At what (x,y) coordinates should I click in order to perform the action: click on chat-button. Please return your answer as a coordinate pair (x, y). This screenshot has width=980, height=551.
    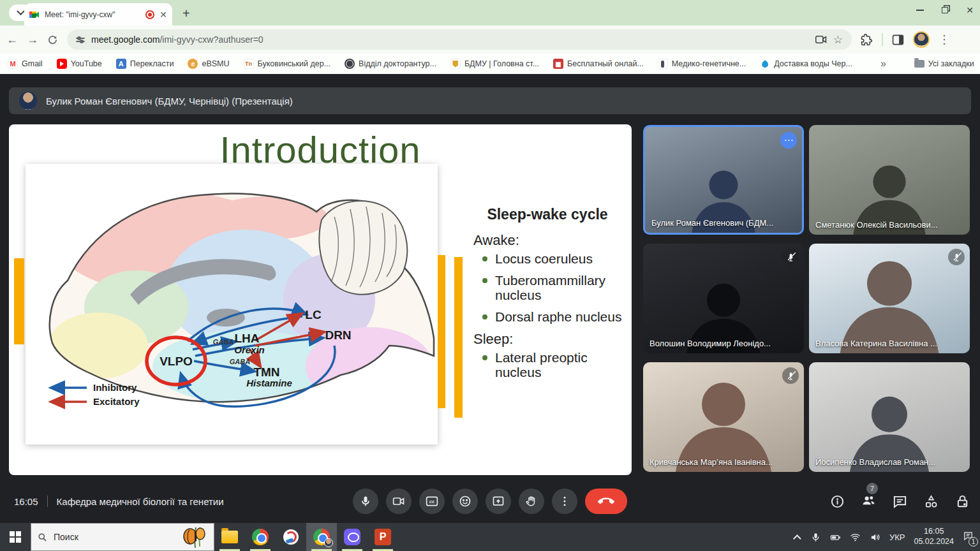
    Looking at the image, I should click on (900, 501).